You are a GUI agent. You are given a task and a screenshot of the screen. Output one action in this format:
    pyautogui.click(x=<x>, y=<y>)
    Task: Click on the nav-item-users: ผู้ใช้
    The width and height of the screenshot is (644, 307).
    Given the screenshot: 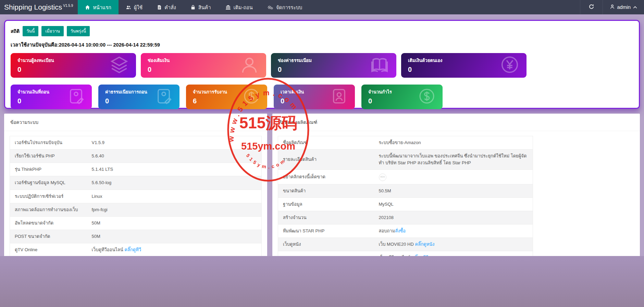 What is the action you would take?
    pyautogui.click(x=134, y=7)
    